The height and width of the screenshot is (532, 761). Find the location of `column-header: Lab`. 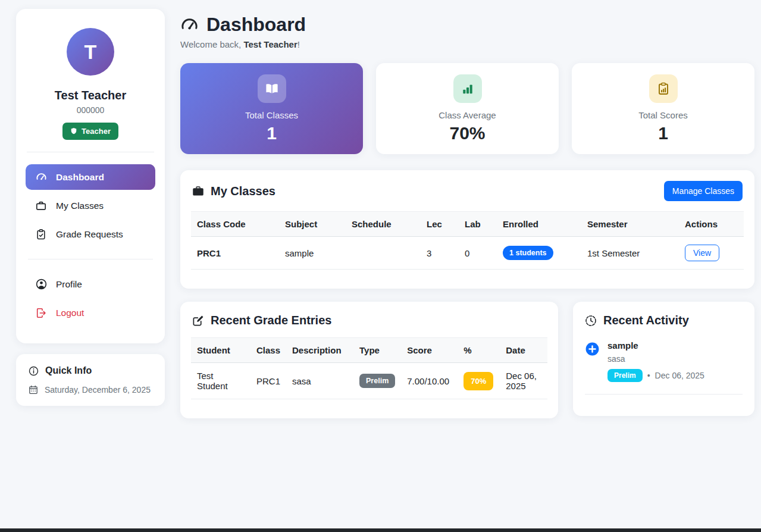

column-header: Lab is located at coordinates (478, 224).